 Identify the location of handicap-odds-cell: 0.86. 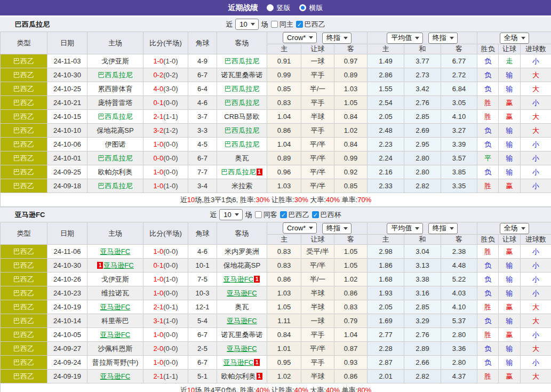
(351, 293).